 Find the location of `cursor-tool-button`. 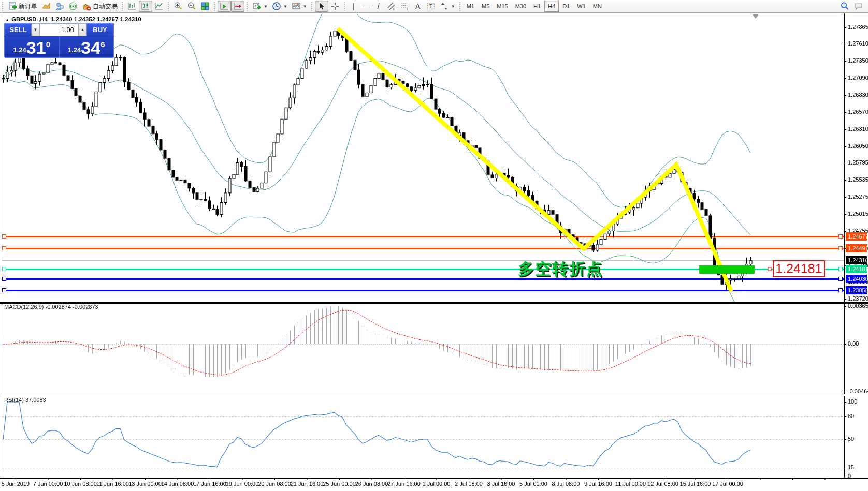

cursor-tool-button is located at coordinates (322, 6).